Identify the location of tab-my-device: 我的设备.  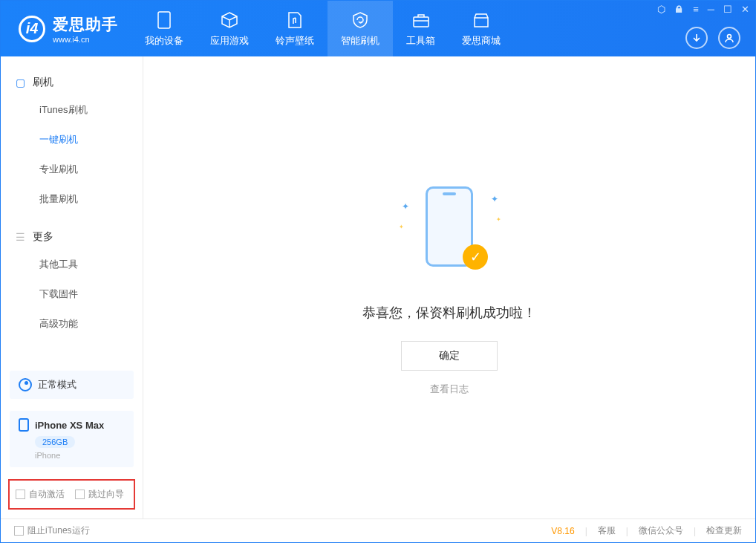
(164, 28).